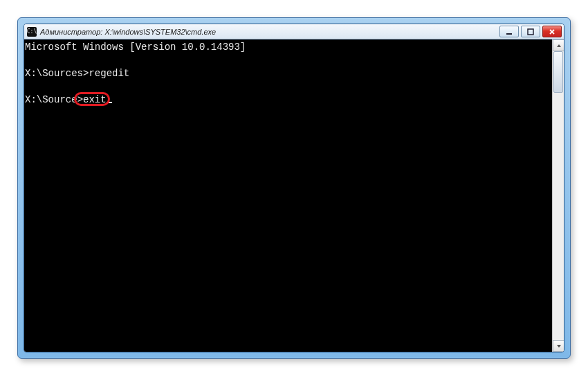 Image resolution: width=588 pixels, height=376 pixels. What do you see at coordinates (531, 32) in the screenshot?
I see `maximize-button` at bounding box center [531, 32].